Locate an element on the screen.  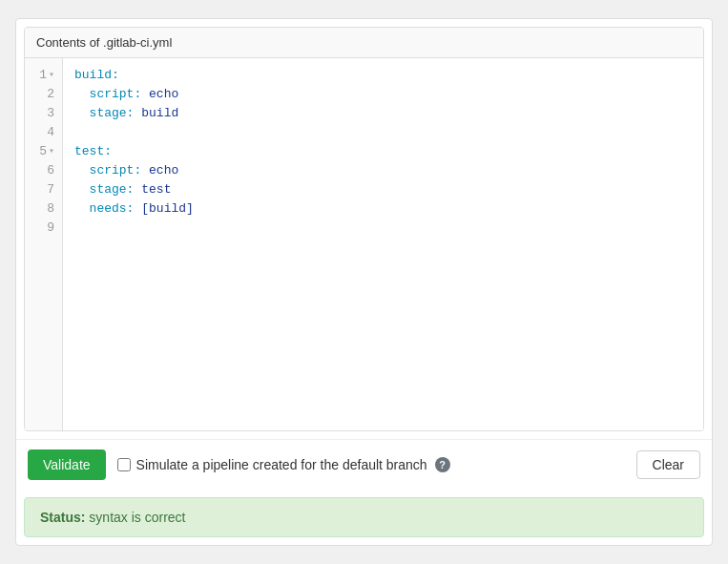
key-segment: build: is located at coordinates (97, 74).